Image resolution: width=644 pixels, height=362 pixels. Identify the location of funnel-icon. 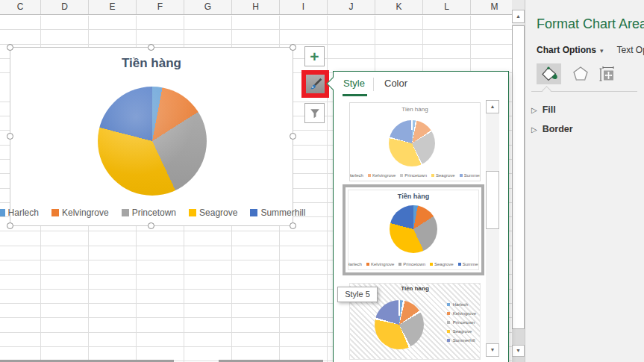
(315, 113).